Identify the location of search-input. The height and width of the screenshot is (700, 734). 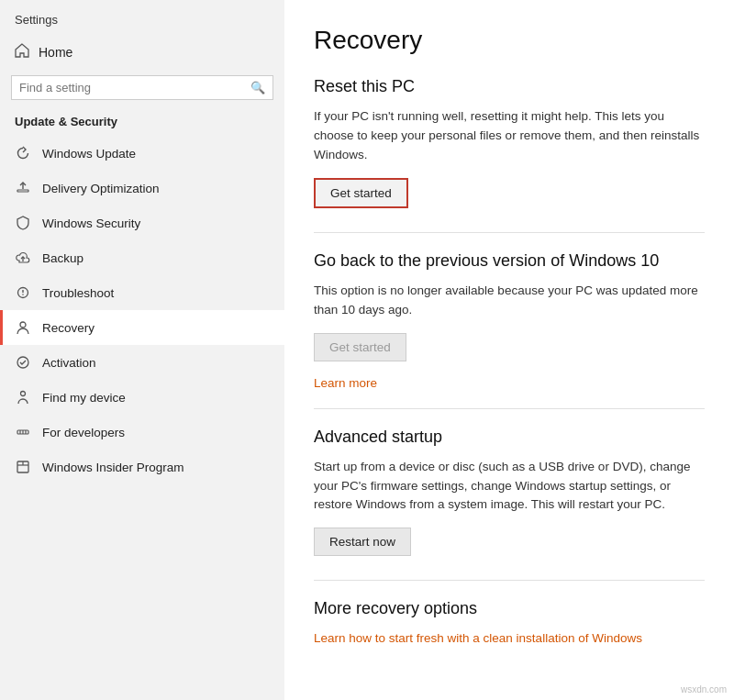
(135, 88).